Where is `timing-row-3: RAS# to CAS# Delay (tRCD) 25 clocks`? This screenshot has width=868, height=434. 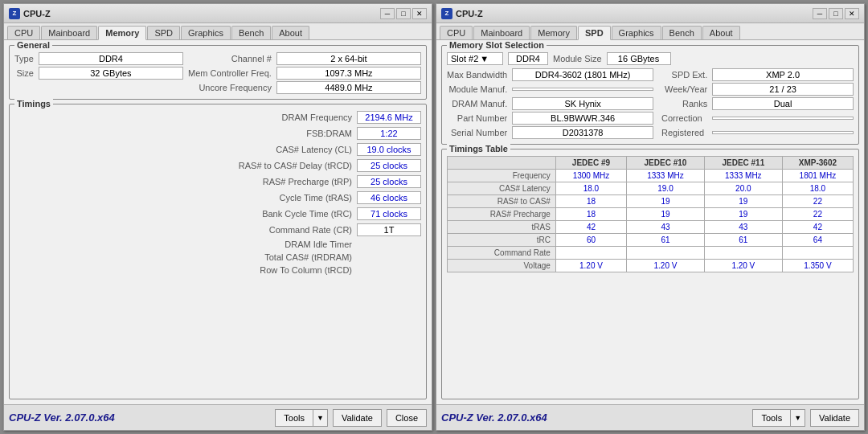 timing-row-3: RAS# to CAS# Delay (tRCD) 25 clocks is located at coordinates (218, 166).